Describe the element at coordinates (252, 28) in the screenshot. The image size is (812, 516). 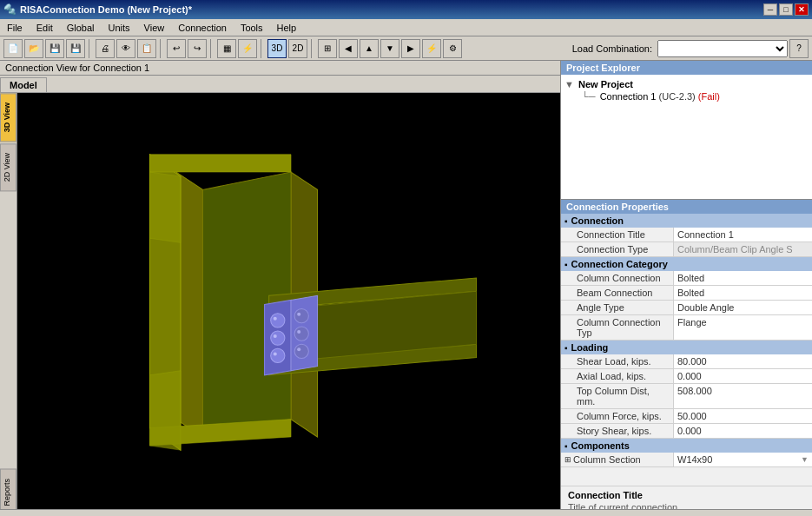
I see `menu-tools: Tools` at that location.